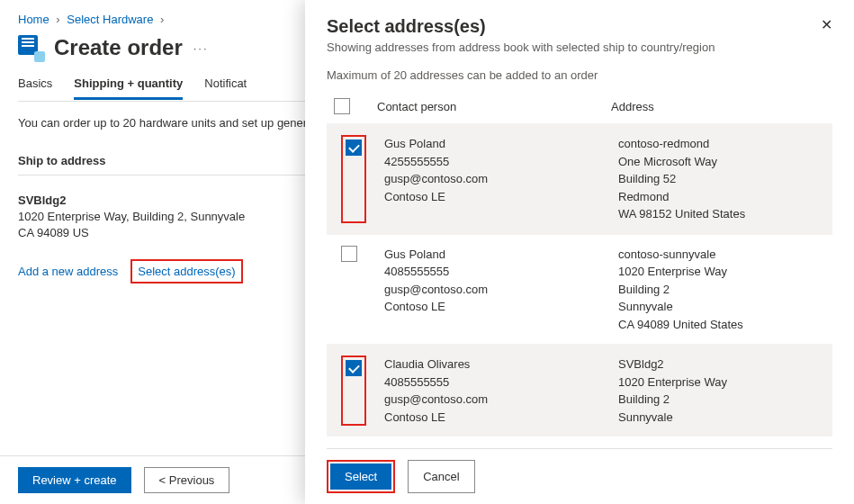 The width and height of the screenshot is (854, 504). What do you see at coordinates (722, 391) in the screenshot?
I see `address-cell: SVBldg21020 Enterprise WayBuilding 2Sunn…` at bounding box center [722, 391].